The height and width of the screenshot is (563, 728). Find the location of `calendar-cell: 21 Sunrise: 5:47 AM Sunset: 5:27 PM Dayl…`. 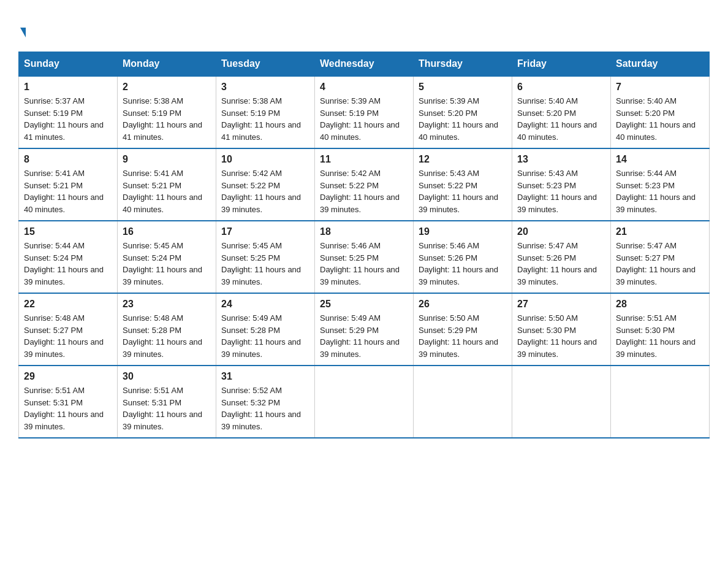

calendar-cell: 21 Sunrise: 5:47 AM Sunset: 5:27 PM Dayl… is located at coordinates (661, 257).